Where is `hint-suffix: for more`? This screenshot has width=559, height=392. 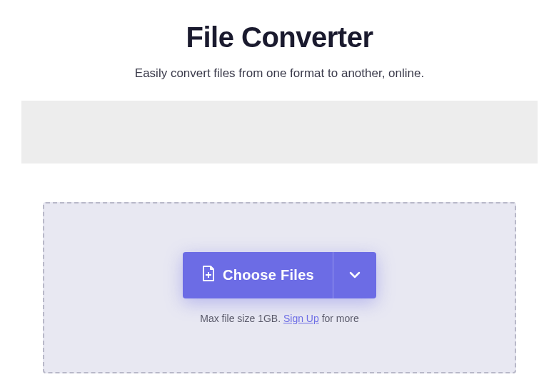
hint-suffix: for more is located at coordinates (339, 318).